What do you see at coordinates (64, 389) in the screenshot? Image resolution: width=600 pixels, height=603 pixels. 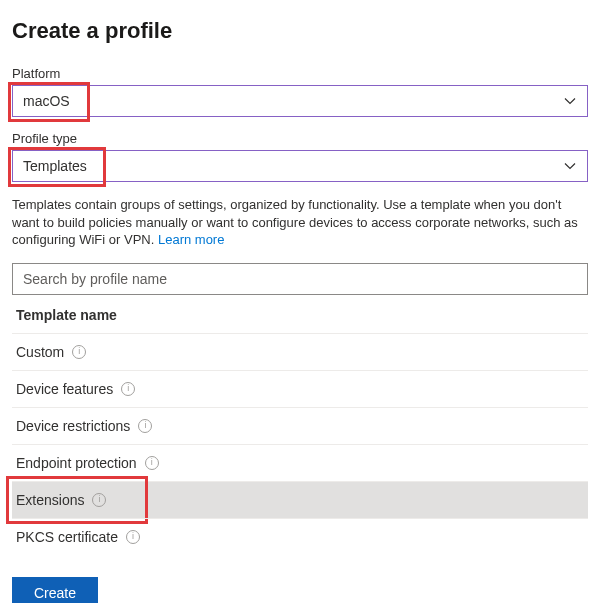 I see `template-name: Device features` at bounding box center [64, 389].